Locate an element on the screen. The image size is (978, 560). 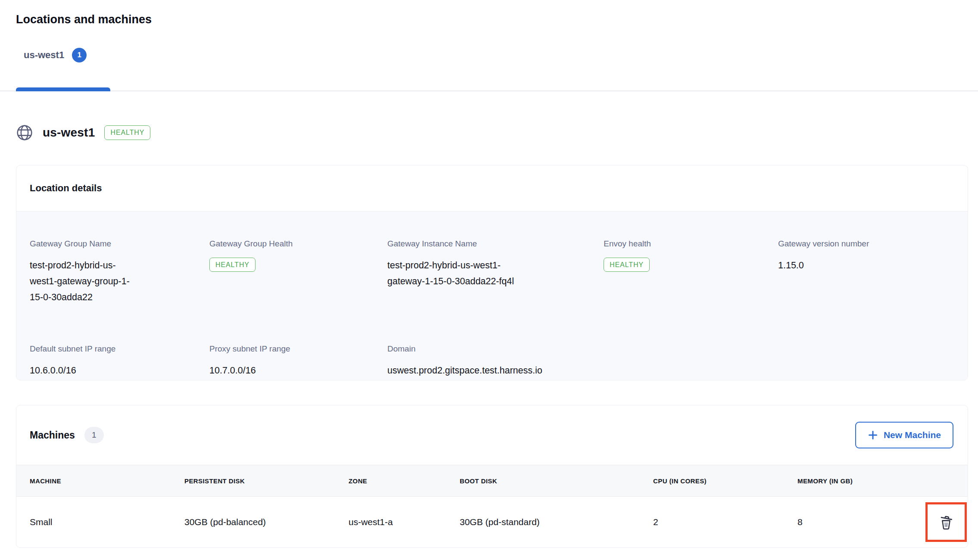
field-label: Proxy subnet IP range is located at coordinates (298, 349).